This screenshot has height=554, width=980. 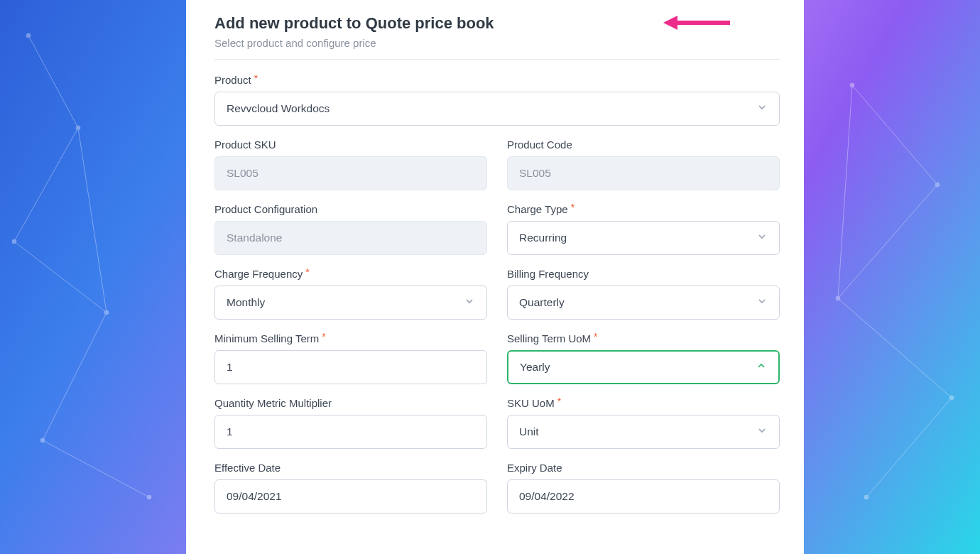 I want to click on selling-term-uom-select: Yearly, so click(x=643, y=367).